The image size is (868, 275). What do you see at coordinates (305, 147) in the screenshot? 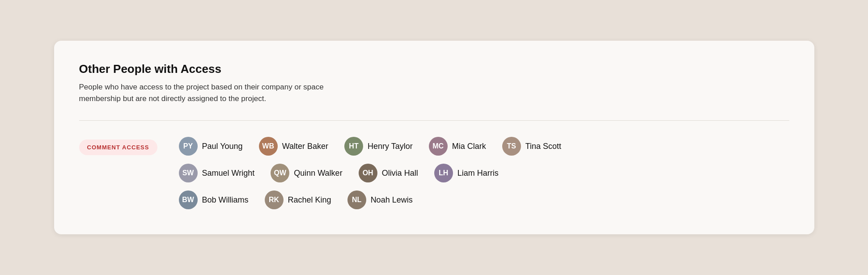
I see `person-name-walter: Walter Baker` at bounding box center [305, 147].